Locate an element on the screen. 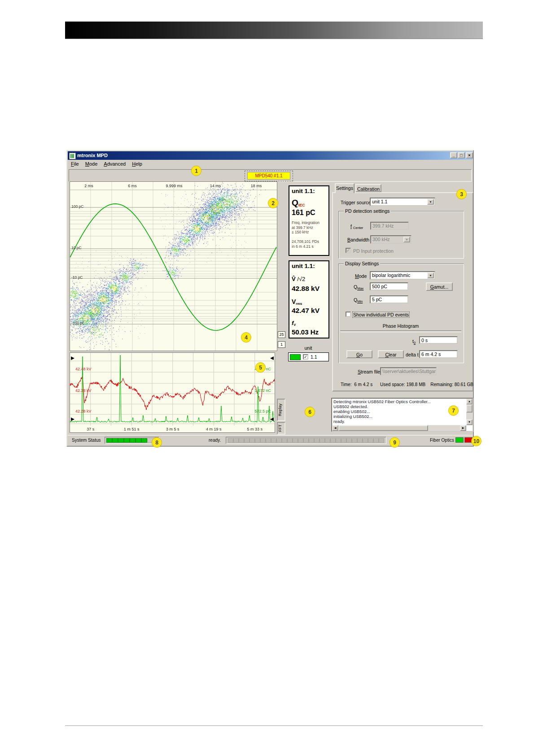  qiec-value: 161 pC is located at coordinates (303, 213).